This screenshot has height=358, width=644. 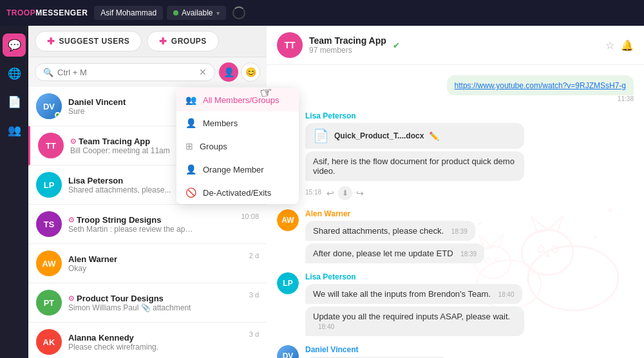 I want to click on search-bar: 🔍 ✕ 👤 😊 👥 All Members/Groups 👤 Members, so click(x=147, y=72).